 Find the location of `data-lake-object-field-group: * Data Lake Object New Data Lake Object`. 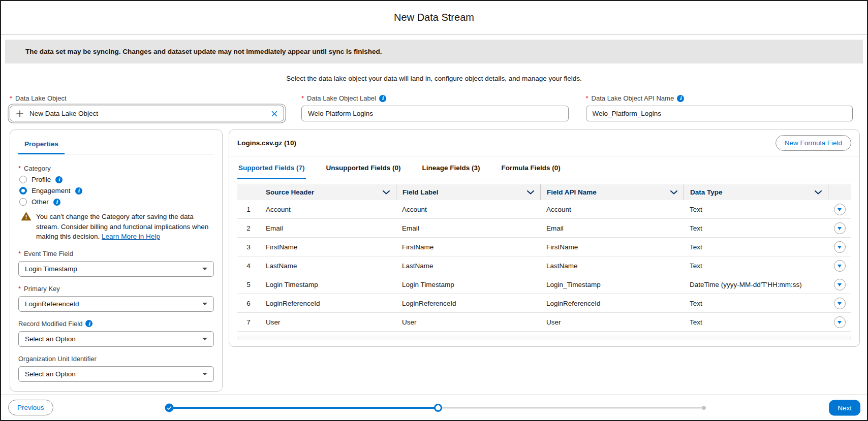

data-lake-object-field-group: * Data Lake Object New Data Lake Object is located at coordinates (147, 108).